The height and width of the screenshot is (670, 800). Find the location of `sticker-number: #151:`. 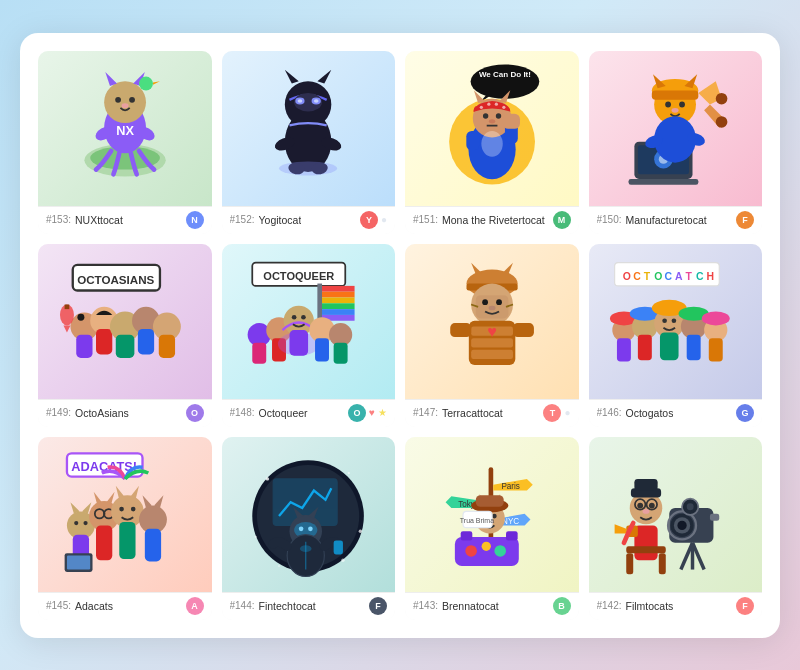

sticker-number: #151: is located at coordinates (426, 220).